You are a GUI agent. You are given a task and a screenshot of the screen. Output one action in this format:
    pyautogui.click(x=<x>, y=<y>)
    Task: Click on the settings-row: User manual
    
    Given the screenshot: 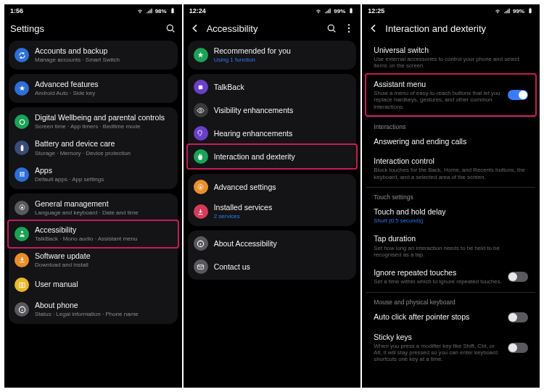 What is the action you would take?
    pyautogui.click(x=93, y=285)
    